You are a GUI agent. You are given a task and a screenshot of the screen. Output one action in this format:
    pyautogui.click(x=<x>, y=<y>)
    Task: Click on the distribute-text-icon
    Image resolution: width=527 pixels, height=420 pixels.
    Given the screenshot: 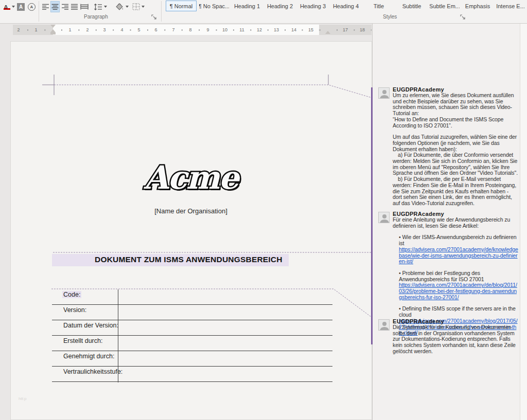 What is the action you would take?
    pyautogui.click(x=84, y=7)
    